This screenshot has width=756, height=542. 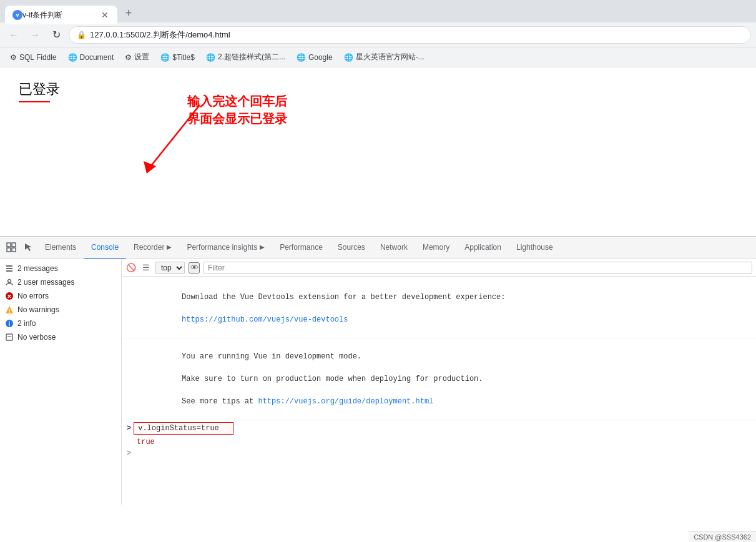 I want to click on bookmark-globe-icon-3: 🌐, so click(x=165, y=57).